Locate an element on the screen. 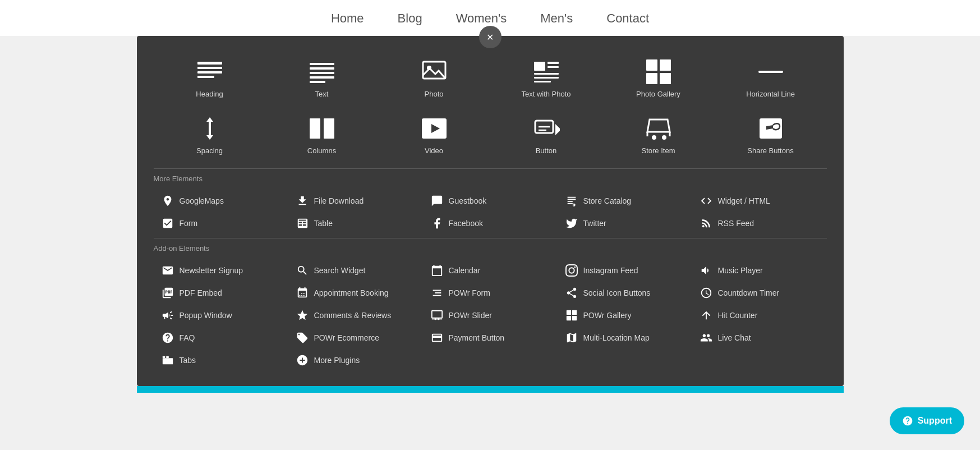  hit-counter-item: Hit Counter is located at coordinates (760, 315).